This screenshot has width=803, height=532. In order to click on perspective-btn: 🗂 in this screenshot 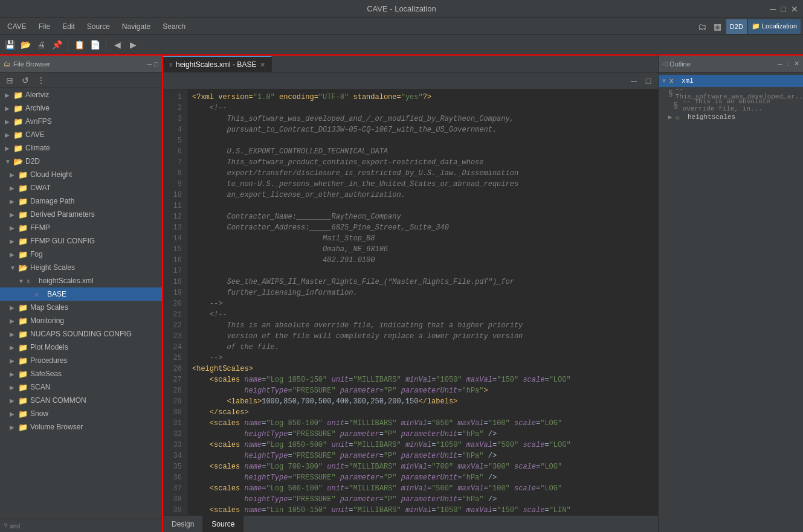, I will do `click(702, 27)`.